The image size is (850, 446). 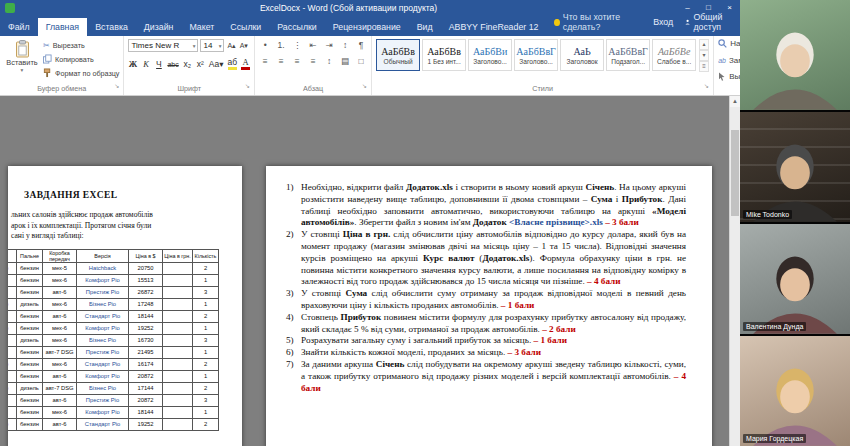 I want to click on table-cell: 15513, so click(x=146, y=280).